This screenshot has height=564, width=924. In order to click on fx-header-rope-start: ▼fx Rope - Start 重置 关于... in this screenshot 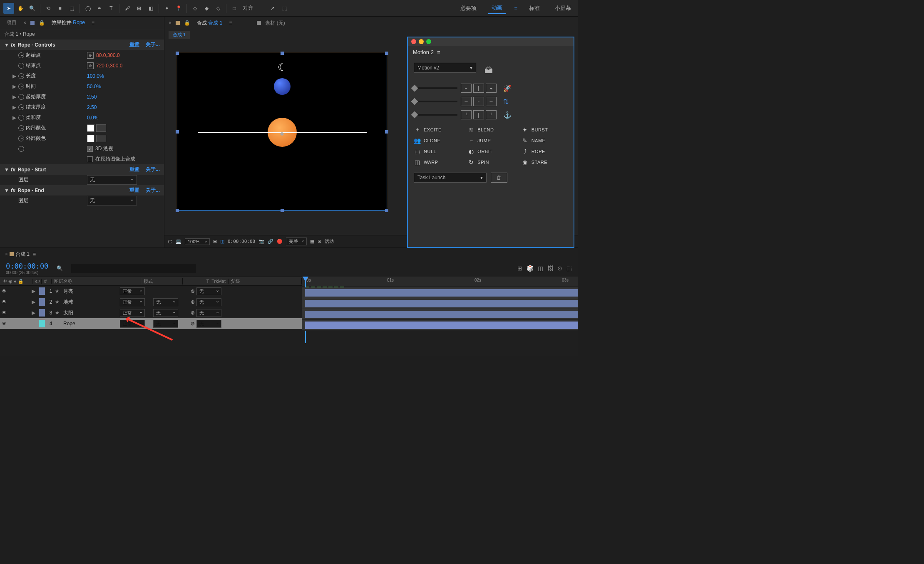, I will do `click(82, 170)`.